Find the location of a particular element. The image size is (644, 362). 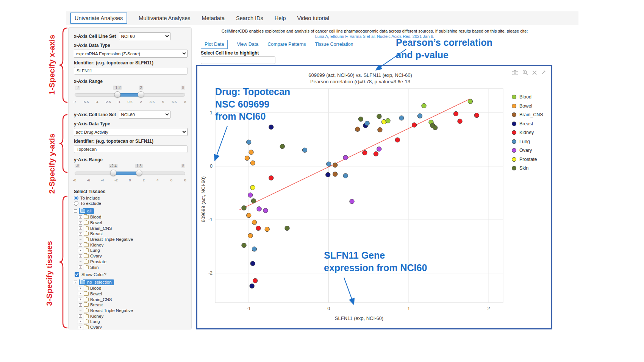

legend-item-kidney: Kidney is located at coordinates (527, 133).